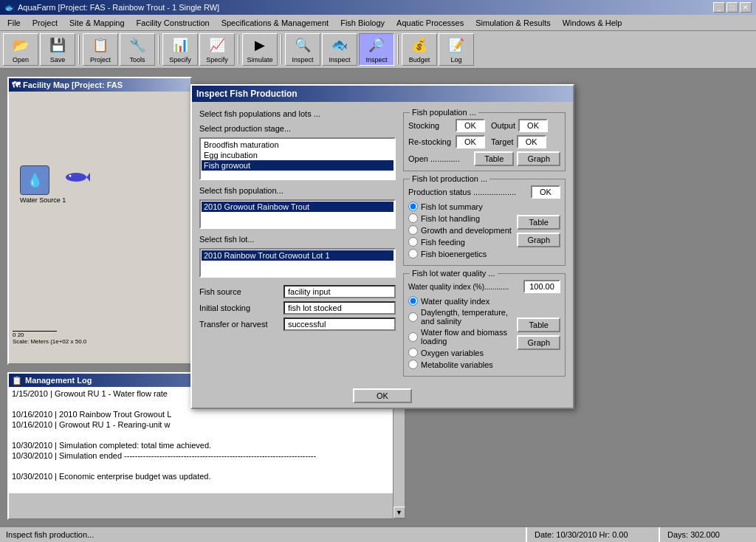  I want to click on fish-population-group: Fish population ... Stocking OK Output O…, so click(484, 142).